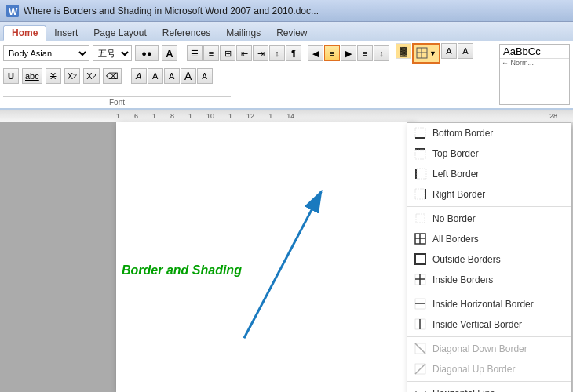  What do you see at coordinates (489, 387) in the screenshot?
I see `menu-item-horizontal-line: Horizontal Line` at bounding box center [489, 387].